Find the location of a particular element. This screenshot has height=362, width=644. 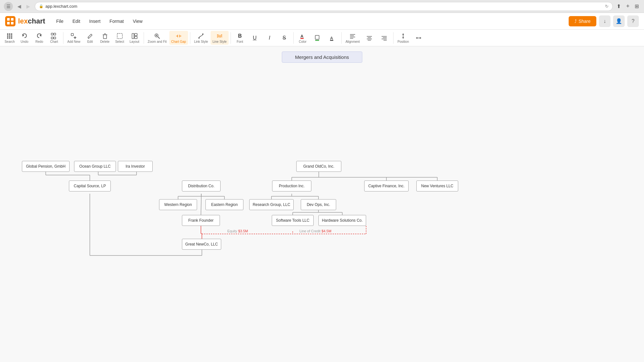

underline-icon: U is located at coordinates (255, 38).